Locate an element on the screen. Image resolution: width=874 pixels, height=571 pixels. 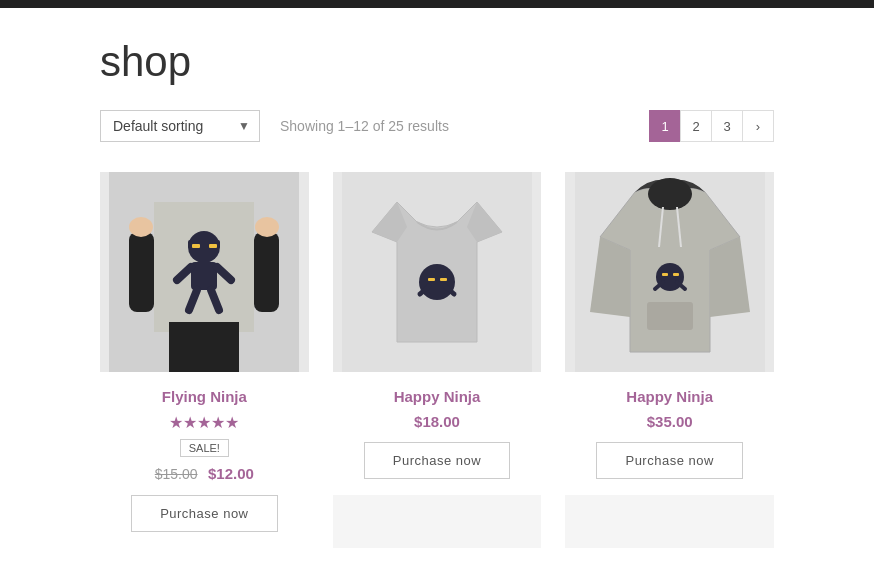
results-text: Showing 1–12 of 25 results is located at coordinates (364, 126).